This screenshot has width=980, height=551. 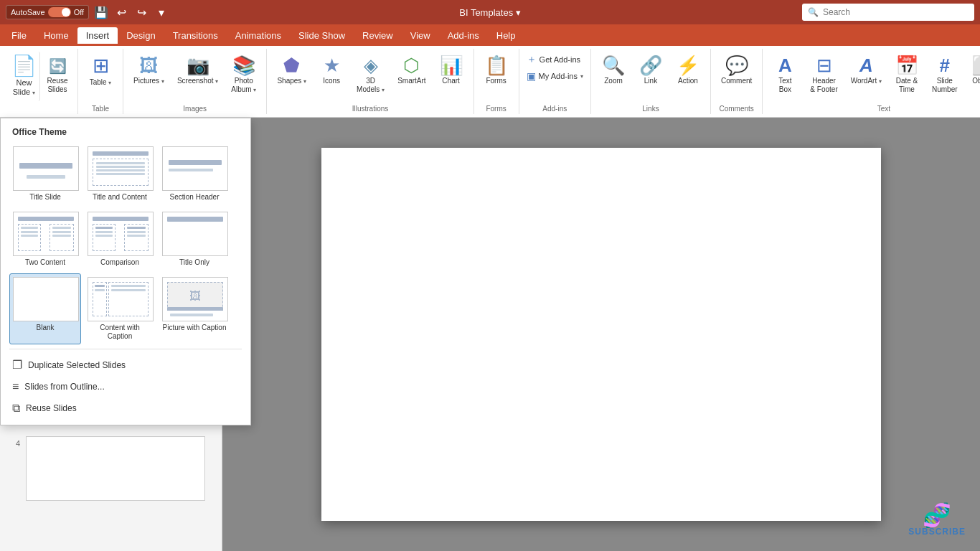 I want to click on links-group-items: 🔍 Zoom 🔗 Link ⚡ Action, so click(x=651, y=77).